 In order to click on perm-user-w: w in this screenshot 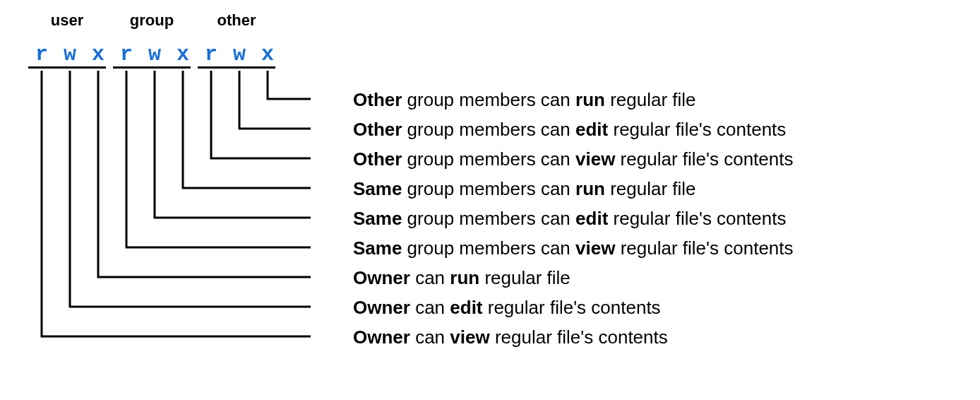, I will do `click(70, 54)`.